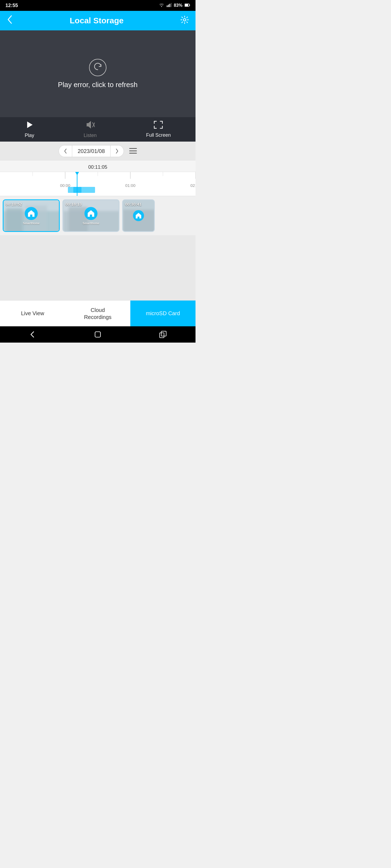 Image resolution: width=391 pixels, height=868 pixels. What do you see at coordinates (185, 21) in the screenshot?
I see `settings-button` at bounding box center [185, 21].